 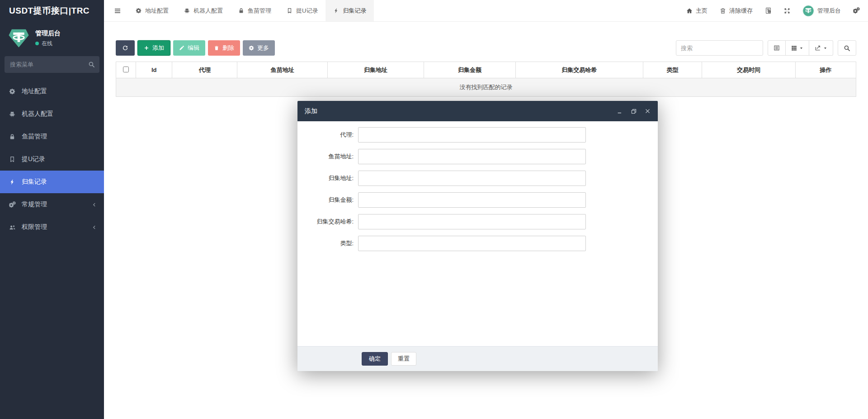 What do you see at coordinates (157, 11) in the screenshot?
I see `tab-label: 地址配置` at bounding box center [157, 11].